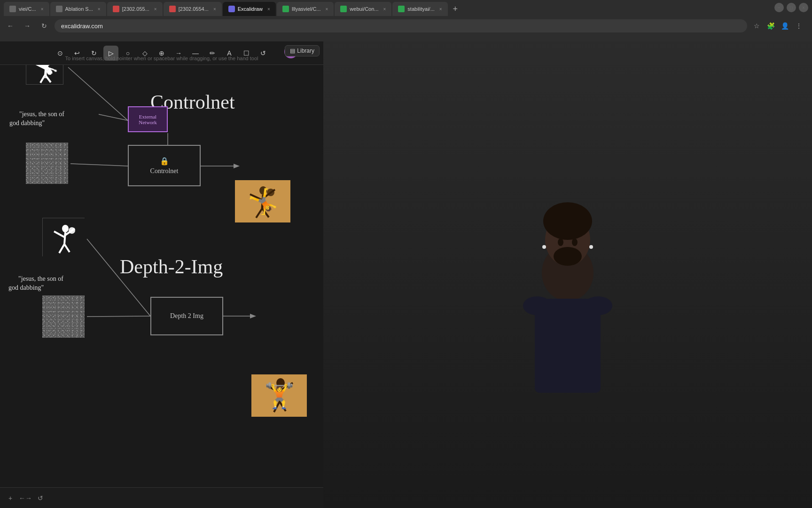 The height and width of the screenshot is (508, 812). What do you see at coordinates (162, 58) in the screenshot?
I see `toolbar-hint-text: To insert canvas, hold pointer when or s…` at bounding box center [162, 58].